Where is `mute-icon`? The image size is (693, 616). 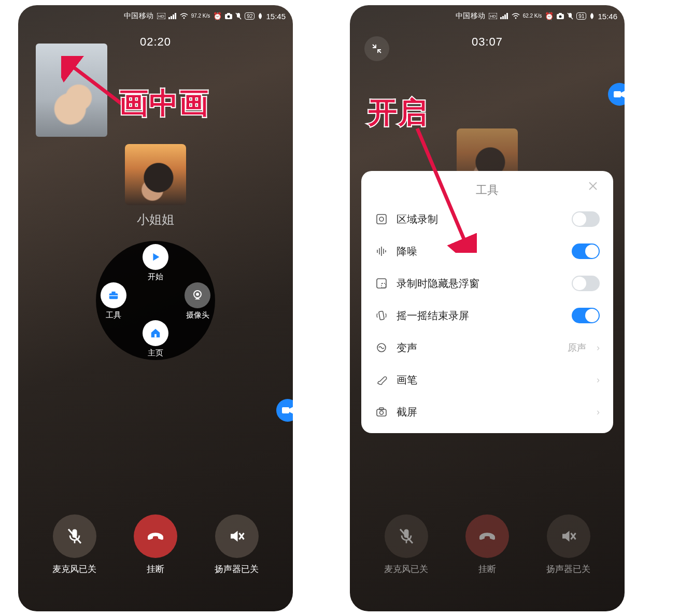
mute-icon is located at coordinates (570, 16).